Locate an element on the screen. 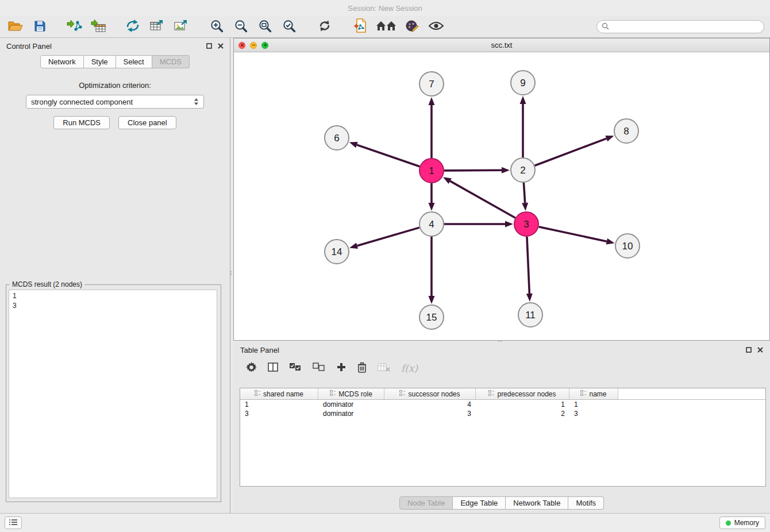 The width and height of the screenshot is (770, 532). tab-network: Network is located at coordinates (62, 62).